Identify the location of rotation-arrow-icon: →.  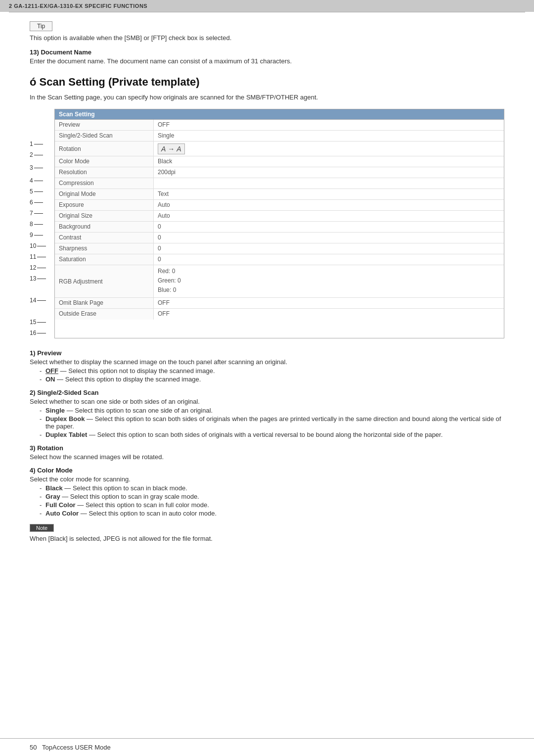
(171, 149).